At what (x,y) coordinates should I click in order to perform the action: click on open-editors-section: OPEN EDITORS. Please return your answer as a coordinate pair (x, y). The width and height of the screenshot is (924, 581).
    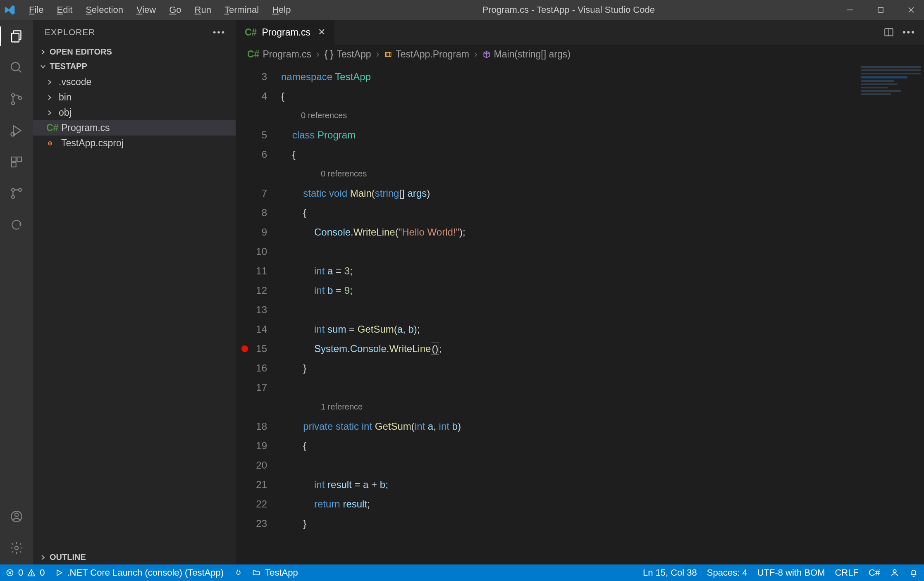
    Looking at the image, I should click on (134, 52).